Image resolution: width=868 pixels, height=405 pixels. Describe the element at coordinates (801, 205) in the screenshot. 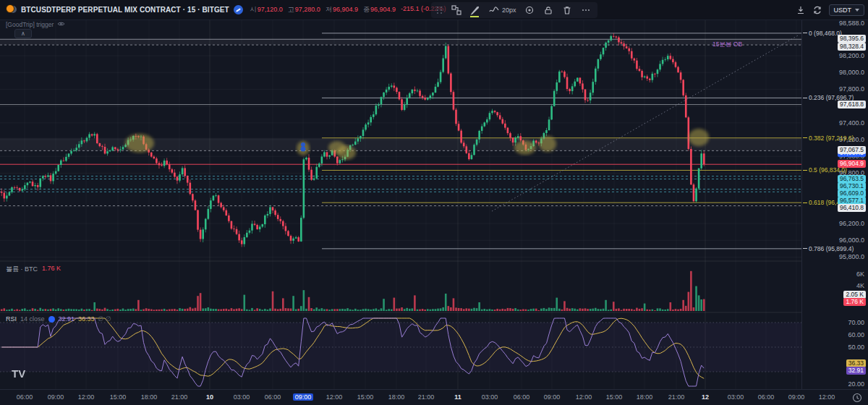

I see `price-axis-border` at that location.